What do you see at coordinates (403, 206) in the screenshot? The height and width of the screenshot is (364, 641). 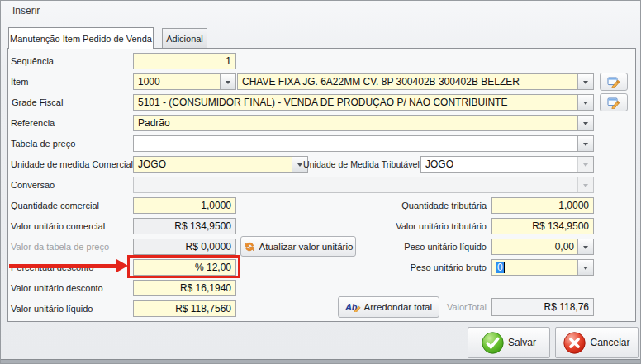 I see `qtd-tributaria-label: Quantidade tributária` at bounding box center [403, 206].